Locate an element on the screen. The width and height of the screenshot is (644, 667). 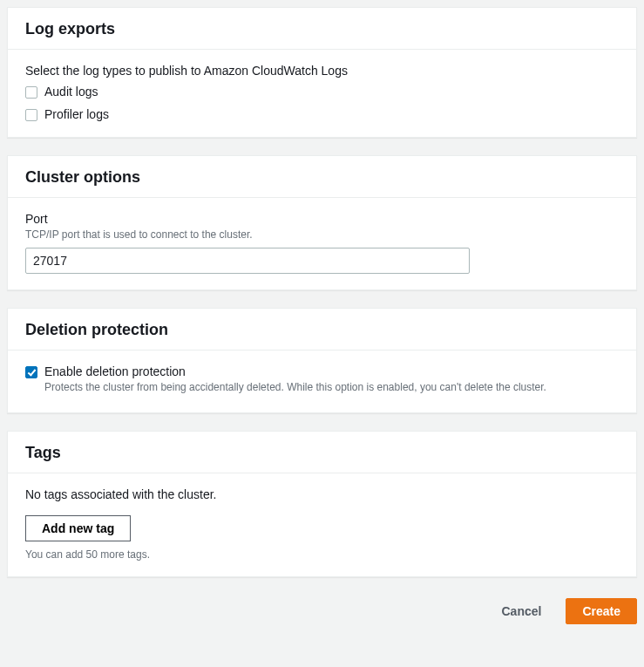
enable-deletion-label: Enable deletion protection is located at coordinates (115, 371).